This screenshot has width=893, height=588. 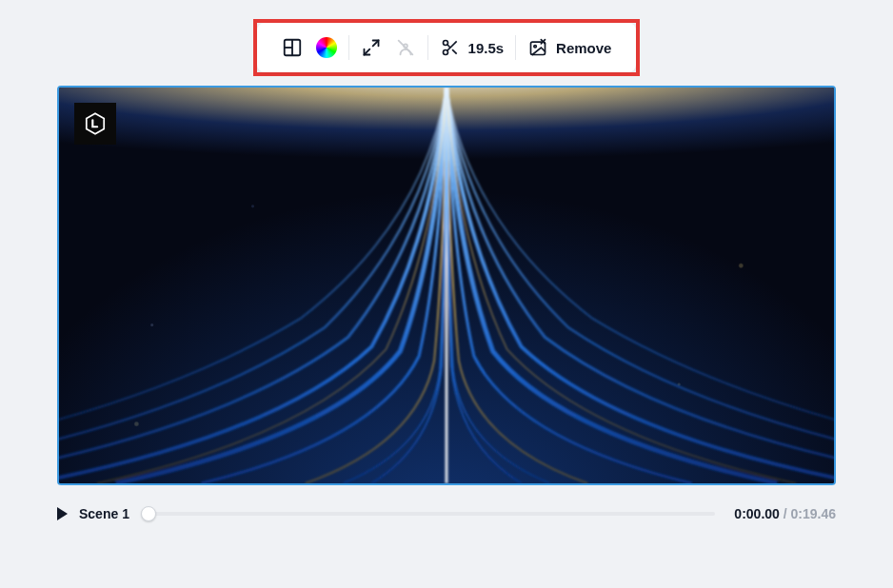 What do you see at coordinates (406, 48) in the screenshot?
I see `speed-button` at bounding box center [406, 48].